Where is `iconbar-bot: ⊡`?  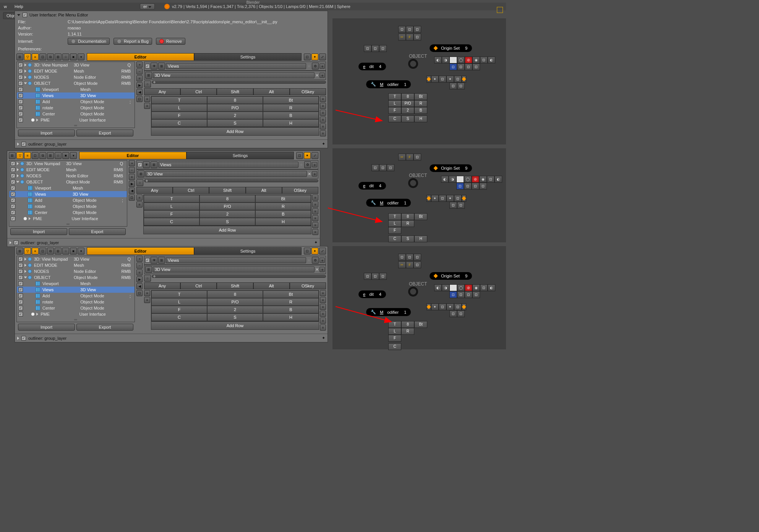 iconbar-bot: ⊡ is located at coordinates (458, 79).